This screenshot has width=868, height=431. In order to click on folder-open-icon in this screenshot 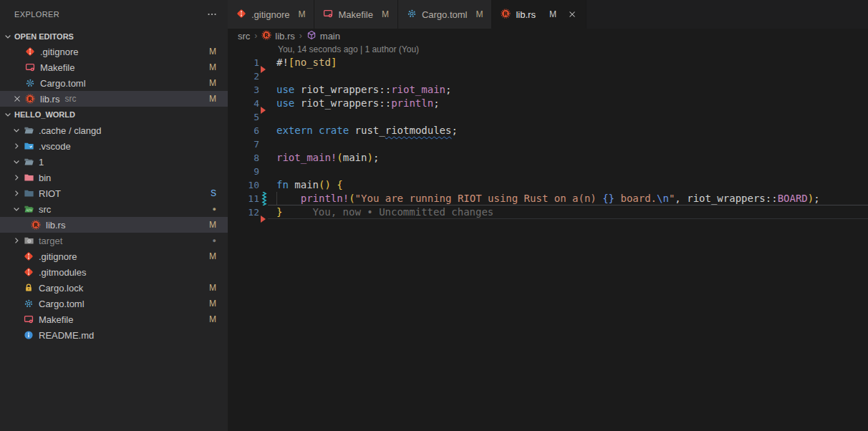, I will do `click(29, 130)`.